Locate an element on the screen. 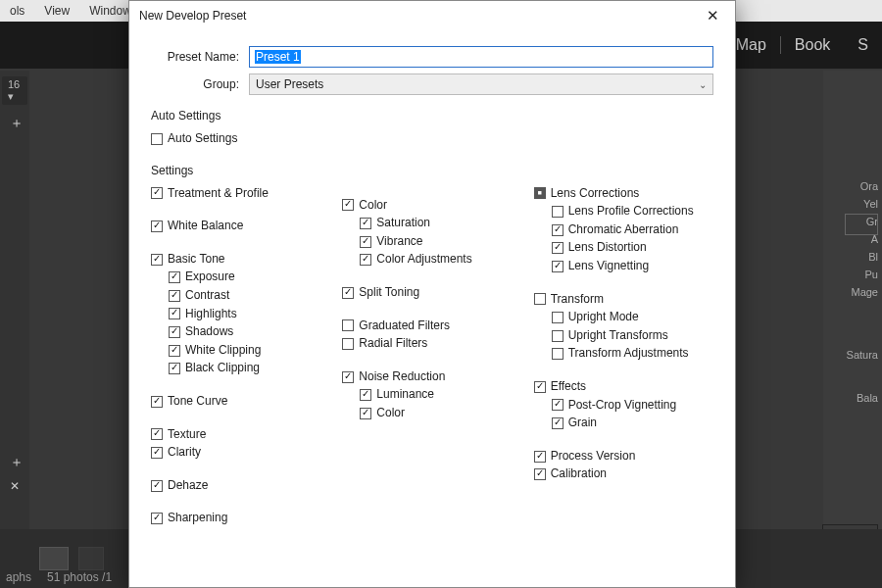 Image resolution: width=882 pixels, height=588 pixels. label: Tone Curve is located at coordinates (198, 402).